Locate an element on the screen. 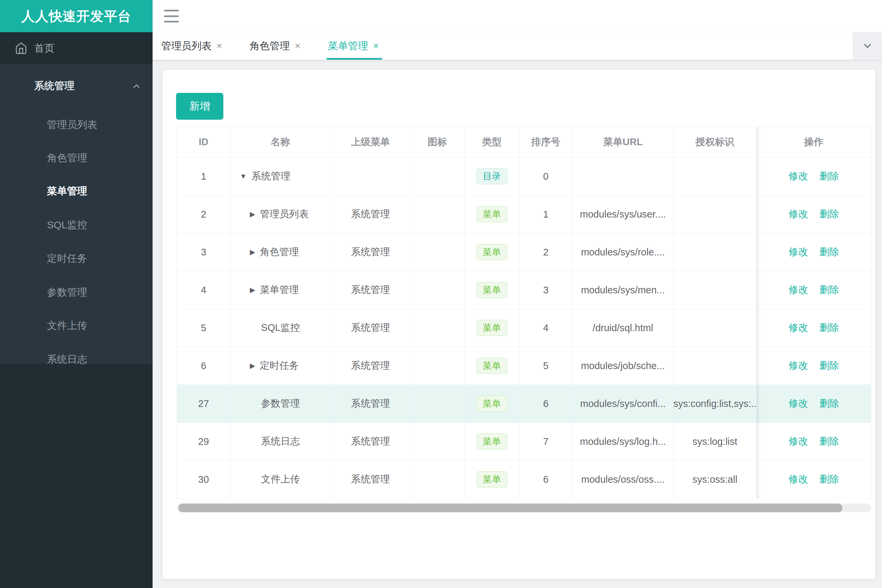 This screenshot has height=588, width=882. menu-name-label: 菜单管理 is located at coordinates (279, 290).